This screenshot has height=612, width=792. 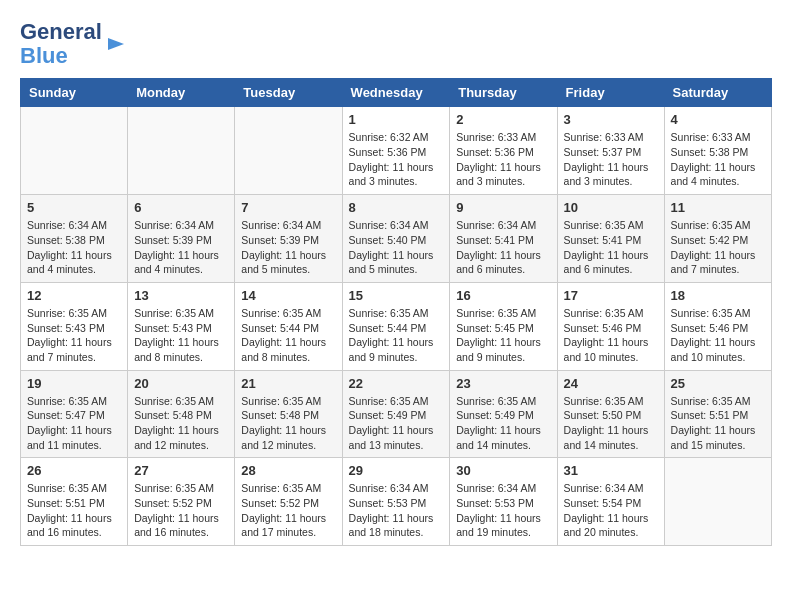 I want to click on day-number: 17, so click(x=611, y=296).